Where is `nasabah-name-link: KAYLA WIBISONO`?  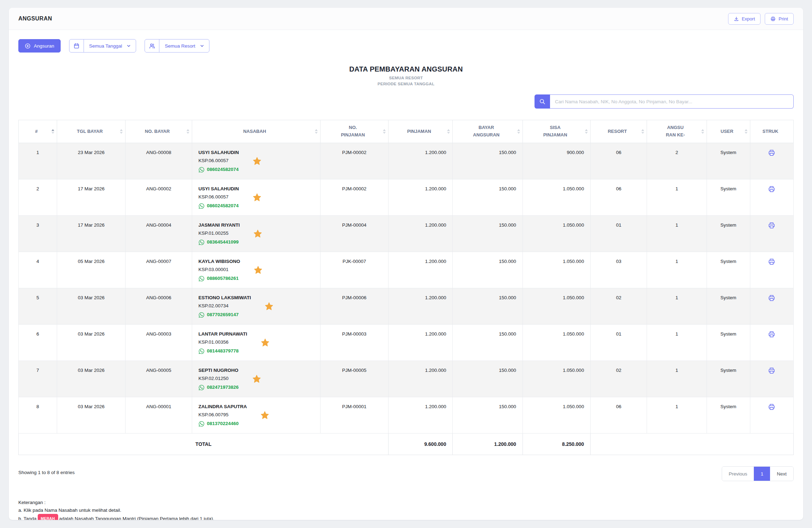 nasabah-name-link: KAYLA WIBISONO is located at coordinates (219, 262).